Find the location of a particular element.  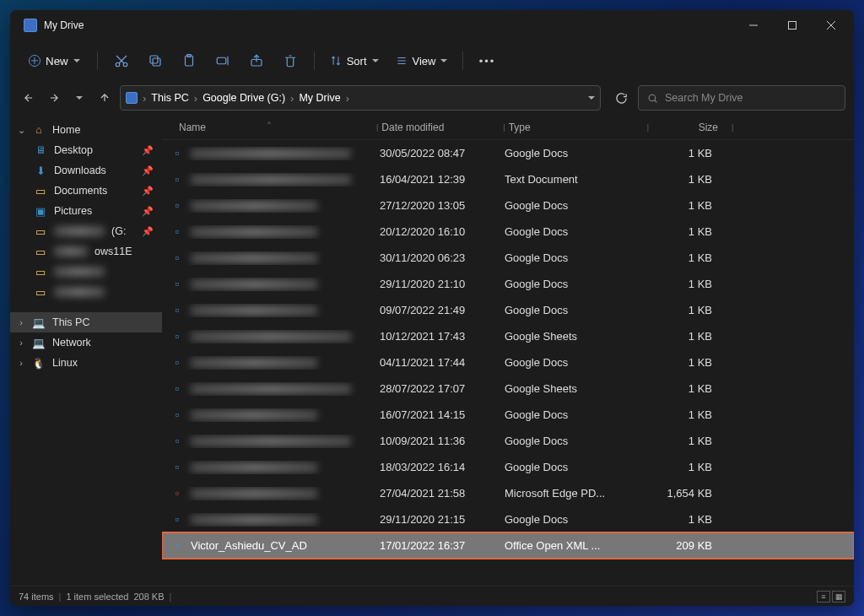

forward-button is located at coordinates (54, 98).